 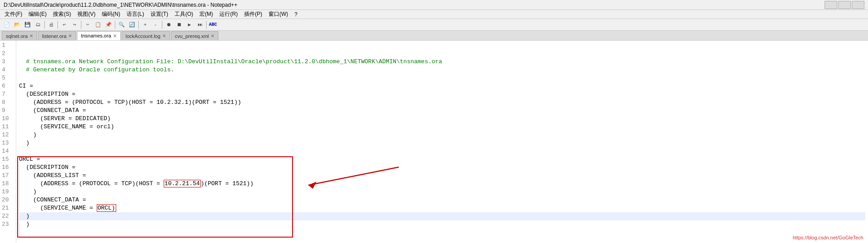 What do you see at coordinates (145, 25) in the screenshot?
I see `zoom-in-button: +` at bounding box center [145, 25].